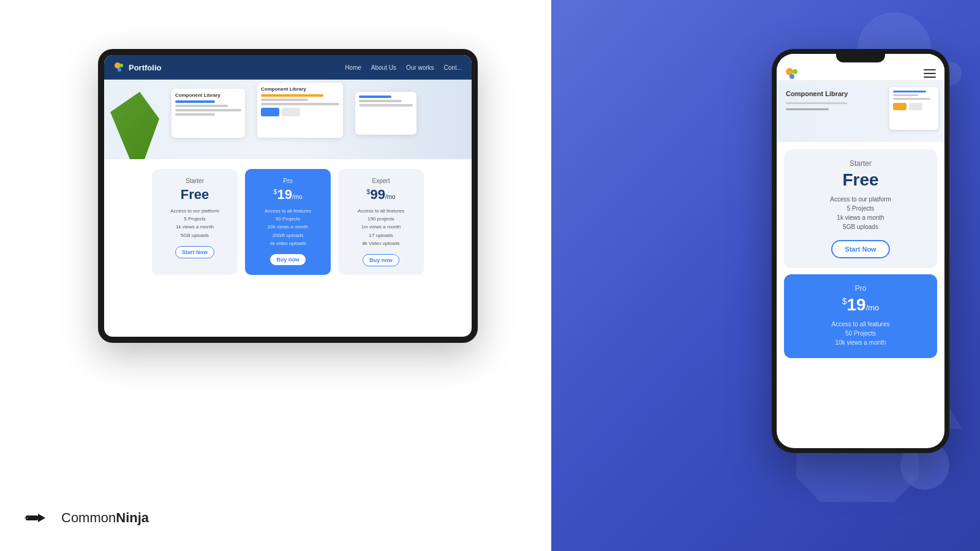 This screenshot has width=980, height=551. Describe the element at coordinates (861, 180) in the screenshot. I see `phone-starter-price: Free` at that location.